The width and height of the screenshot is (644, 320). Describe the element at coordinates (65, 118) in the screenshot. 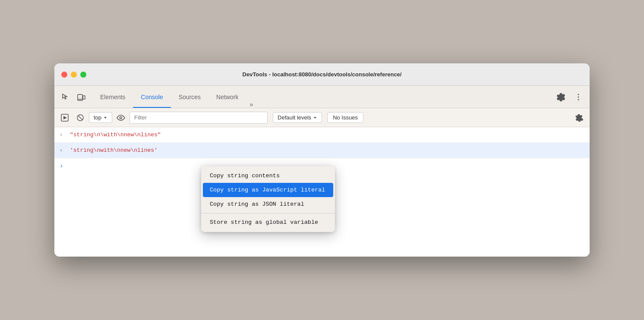

I see `run-snippet-icon` at that location.